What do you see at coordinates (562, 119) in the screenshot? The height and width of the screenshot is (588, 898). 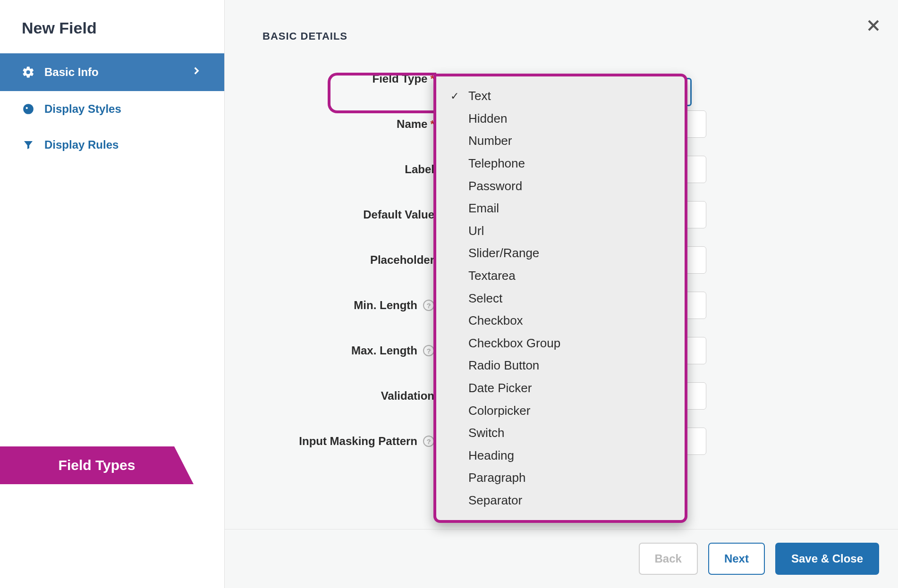 I see `dropdown-option: Hidden` at bounding box center [562, 119].